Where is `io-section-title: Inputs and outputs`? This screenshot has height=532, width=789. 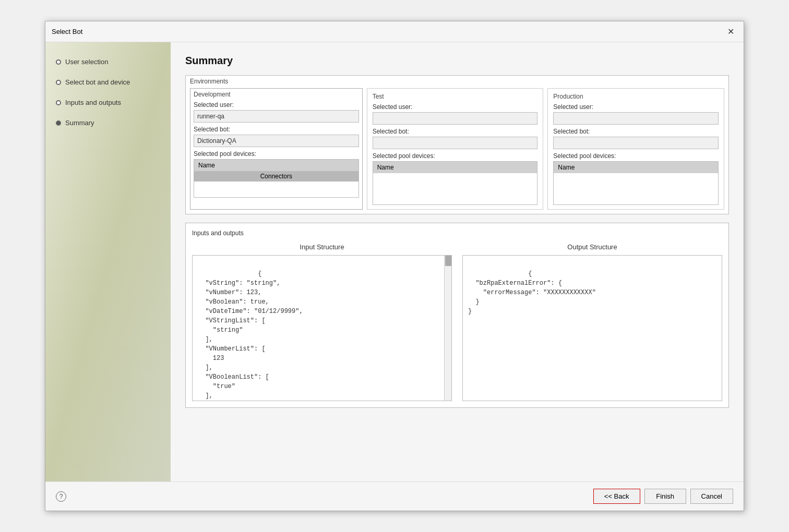 io-section-title: Inputs and outputs is located at coordinates (457, 233).